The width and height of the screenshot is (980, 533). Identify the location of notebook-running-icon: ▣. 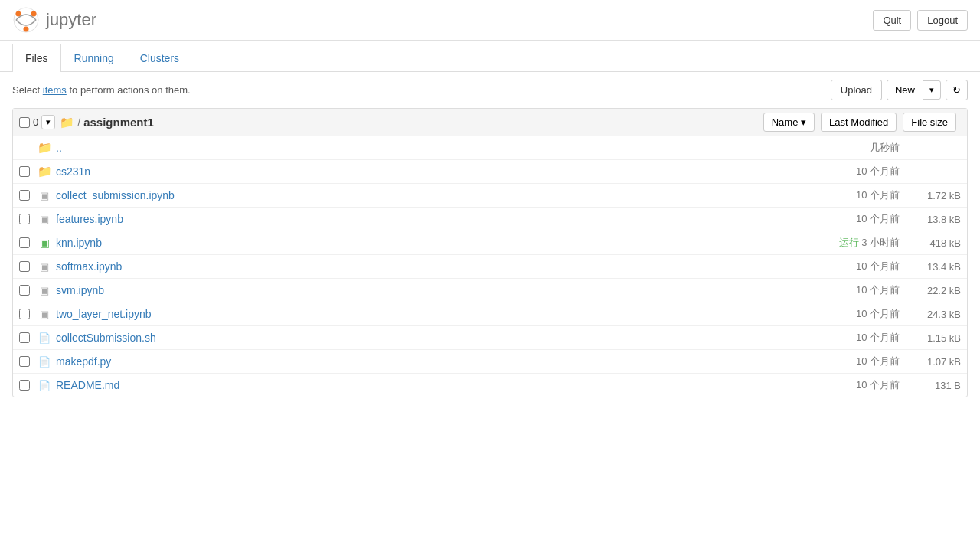
(44, 243).